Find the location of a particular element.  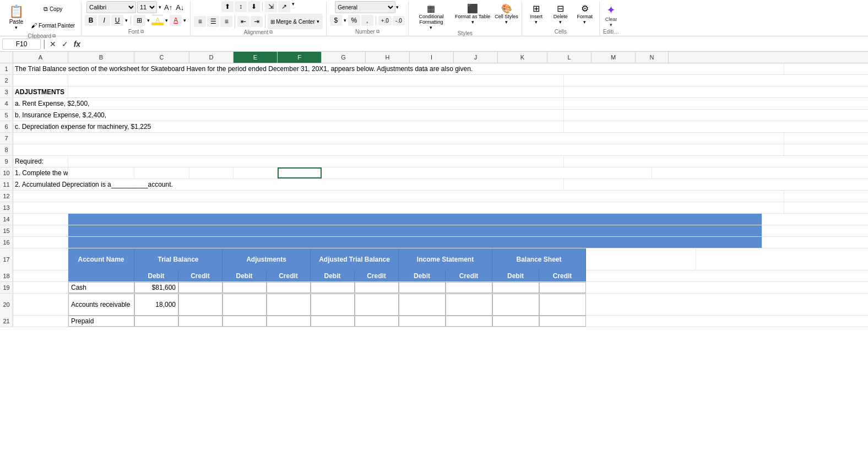

delete-dropdown: ▾ is located at coordinates (561, 22).